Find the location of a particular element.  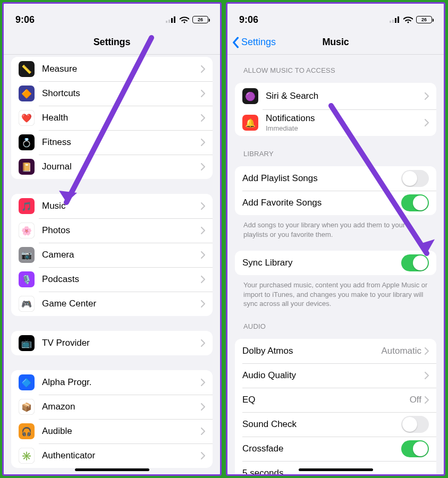

row-title: Measure is located at coordinates (121, 69).